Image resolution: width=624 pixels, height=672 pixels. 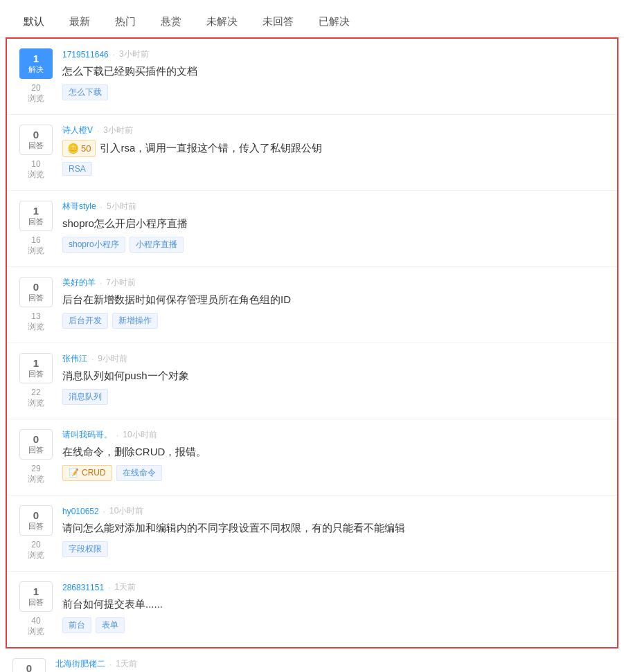 I want to click on tag-在线命令: 在线命令, so click(x=139, y=473).